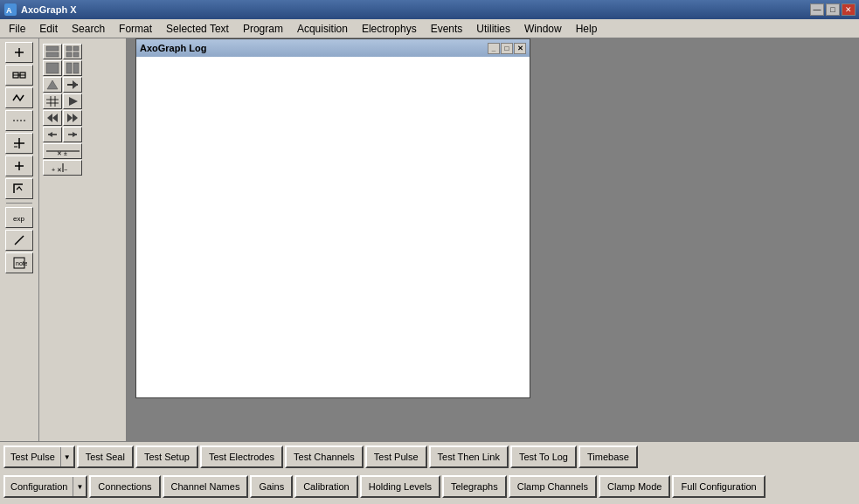  What do you see at coordinates (19, 143) in the screenshot?
I see `plus-tool` at bounding box center [19, 143].